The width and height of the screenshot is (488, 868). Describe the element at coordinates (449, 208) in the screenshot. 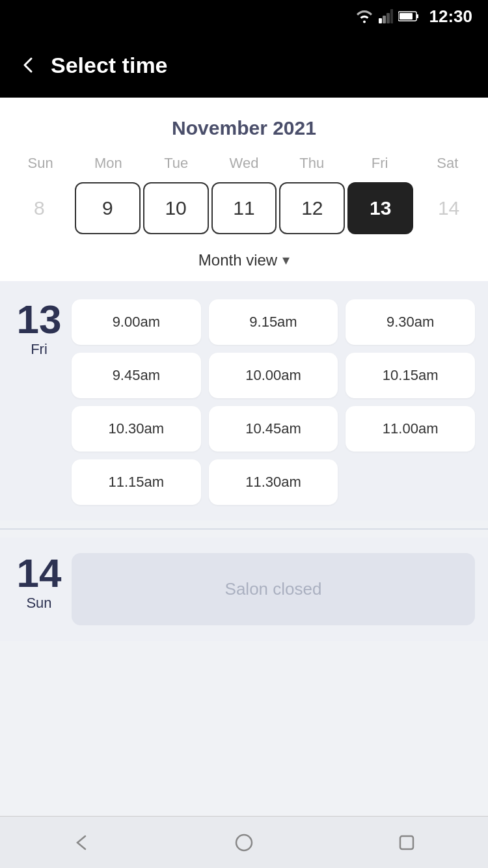

I see `day-14: 14` at that location.